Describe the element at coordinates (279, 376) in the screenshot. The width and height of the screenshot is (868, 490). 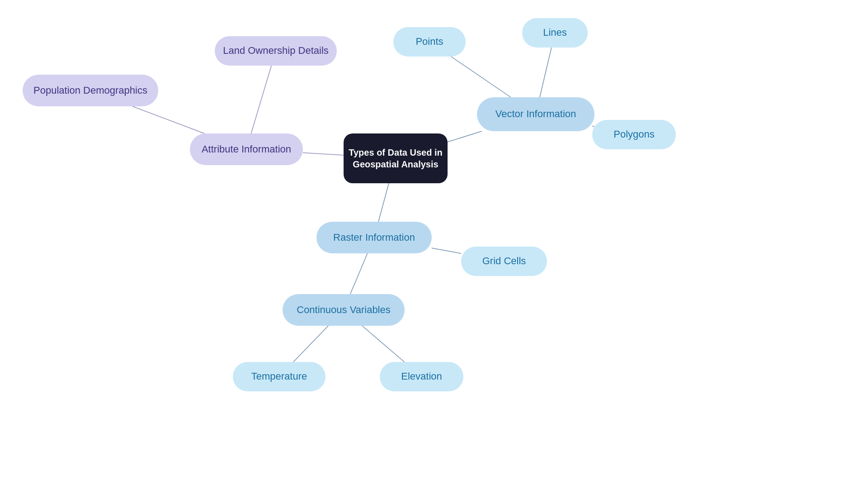
I see `temperature-label: Temperature` at that location.